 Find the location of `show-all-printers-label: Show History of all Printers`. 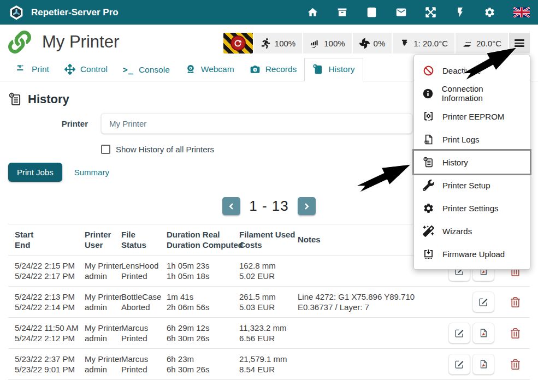

show-all-printers-label: Show History of all Printers is located at coordinates (165, 150).